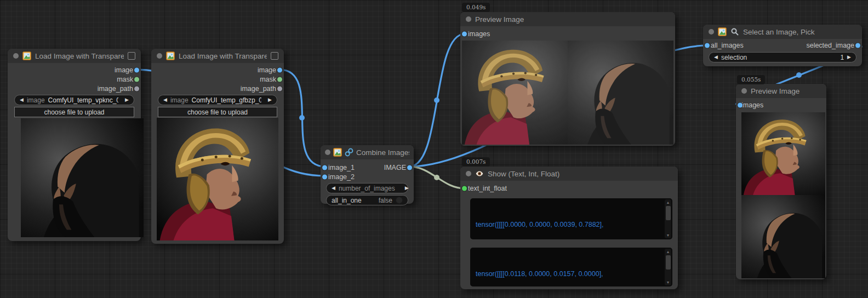  What do you see at coordinates (783, 57) in the screenshot?
I see `selection-widget: ◀ selection 1 ▶` at bounding box center [783, 57].